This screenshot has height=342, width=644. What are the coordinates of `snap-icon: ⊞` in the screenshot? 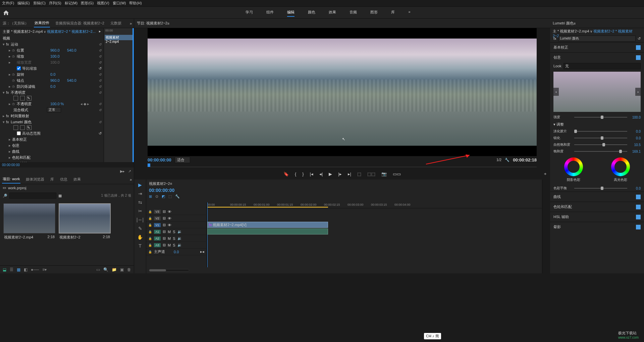 It's located at (150, 196).